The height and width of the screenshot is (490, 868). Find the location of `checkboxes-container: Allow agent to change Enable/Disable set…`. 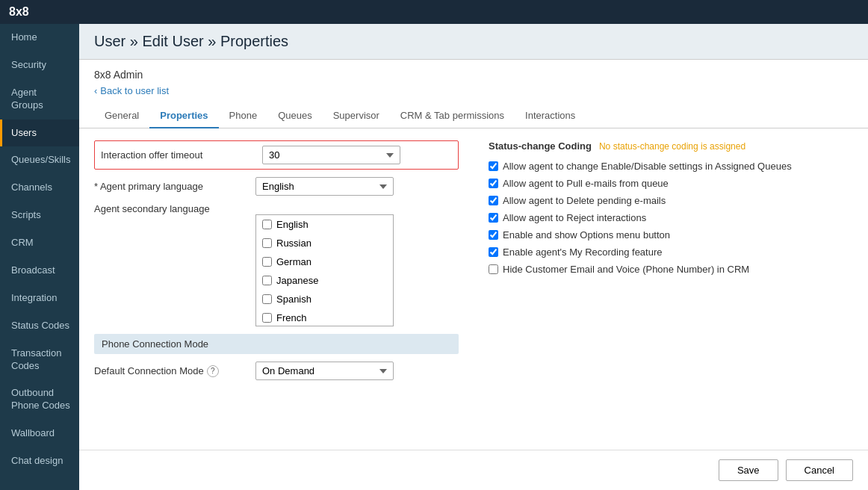

checkboxes-container: Allow agent to change Enable/Disable set… is located at coordinates (671, 218).